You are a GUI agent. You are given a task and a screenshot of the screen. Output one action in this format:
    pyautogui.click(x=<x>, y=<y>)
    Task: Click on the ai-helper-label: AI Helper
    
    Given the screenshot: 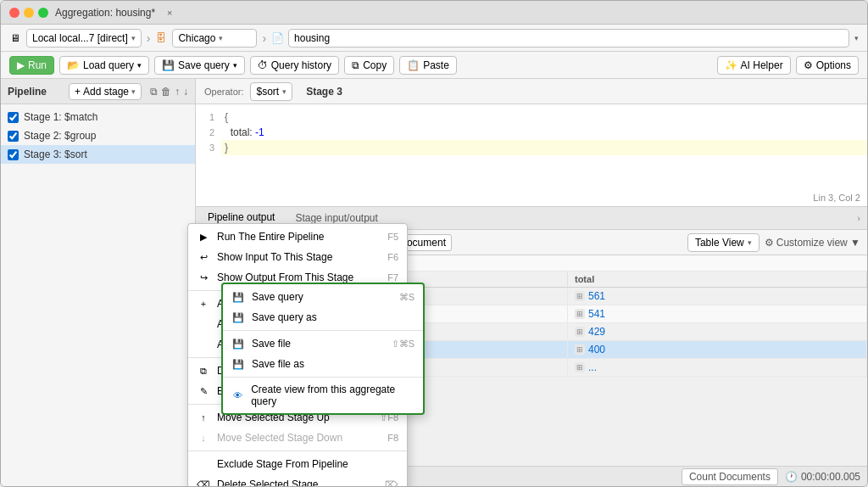 What is the action you would take?
    pyautogui.click(x=762, y=65)
    